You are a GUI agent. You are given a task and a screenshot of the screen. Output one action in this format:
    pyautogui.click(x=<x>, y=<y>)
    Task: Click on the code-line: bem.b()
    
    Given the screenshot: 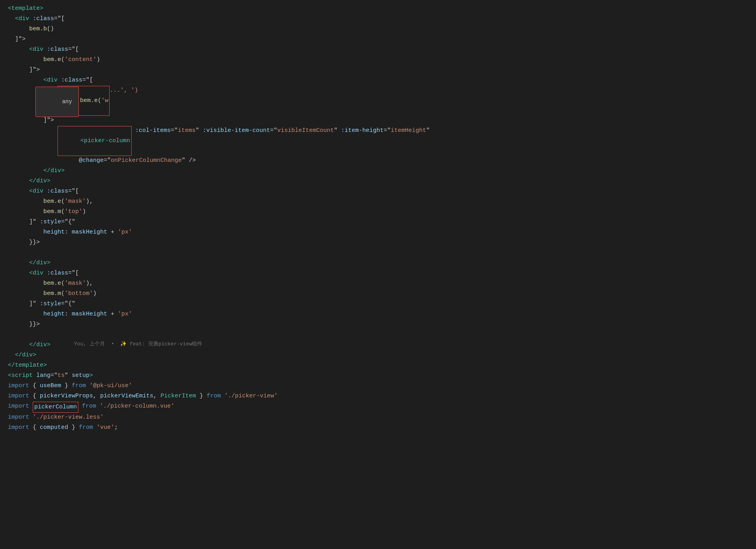 What is the action you would take?
    pyautogui.click(x=378, y=30)
    